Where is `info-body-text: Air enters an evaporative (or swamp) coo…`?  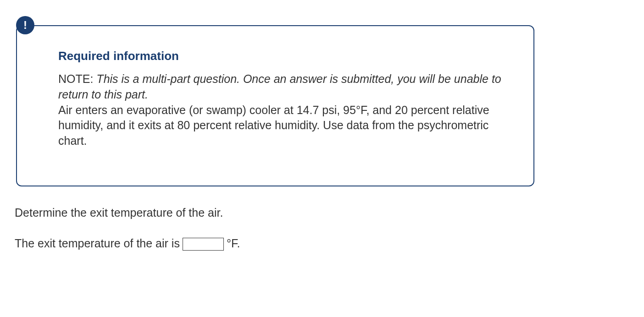 info-body-text: Air enters an evaporative (or swamp) coo… is located at coordinates (274, 126).